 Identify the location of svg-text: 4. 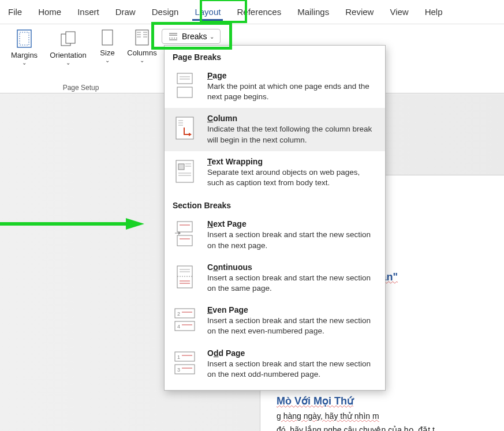
(179, 327).